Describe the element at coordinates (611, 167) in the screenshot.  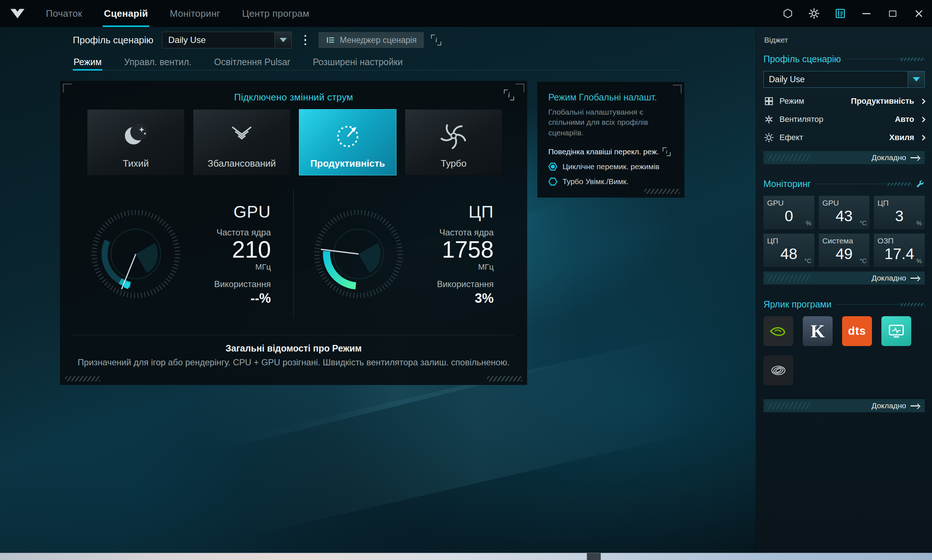
I see `radio-label: Циклічне перемик. режимів` at that location.